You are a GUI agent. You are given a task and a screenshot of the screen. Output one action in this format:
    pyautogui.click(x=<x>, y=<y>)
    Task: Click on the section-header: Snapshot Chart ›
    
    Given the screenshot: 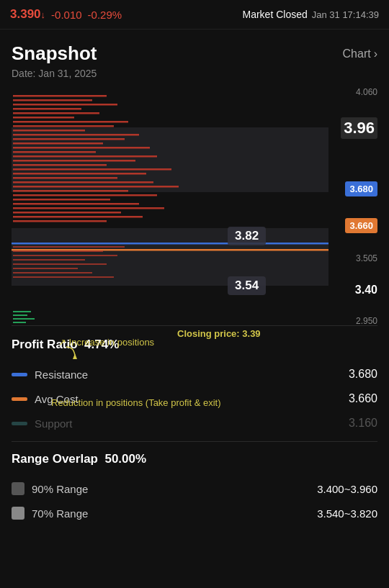 What is the action you would take?
    pyautogui.click(x=194, y=49)
    